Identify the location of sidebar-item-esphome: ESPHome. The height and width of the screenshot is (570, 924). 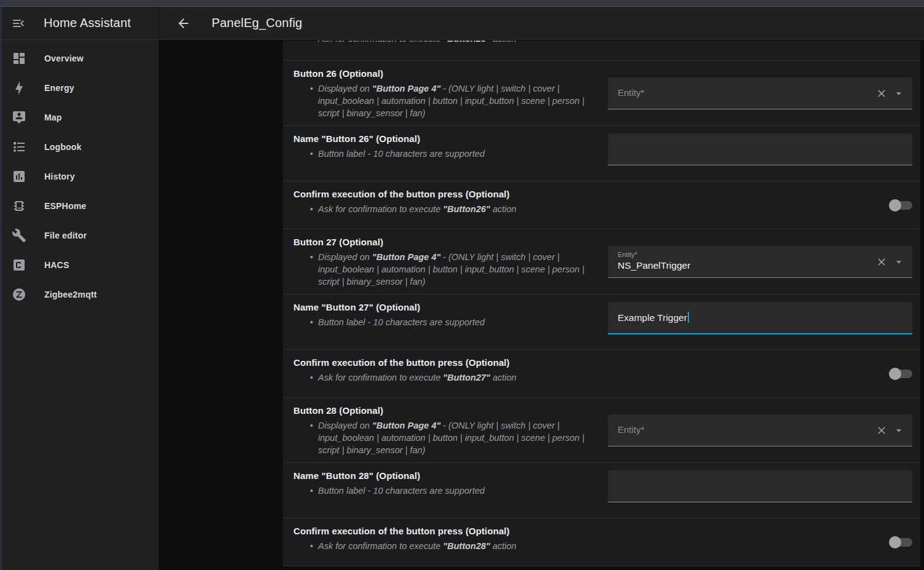
(79, 206).